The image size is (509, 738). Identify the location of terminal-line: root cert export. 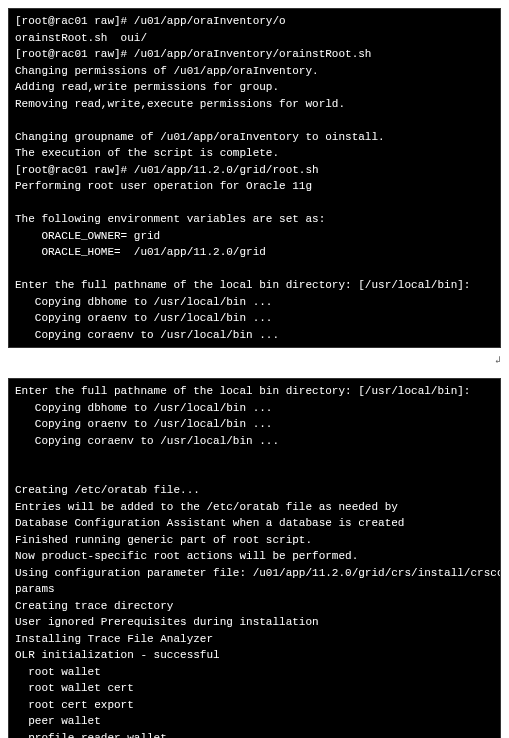
(254, 706).